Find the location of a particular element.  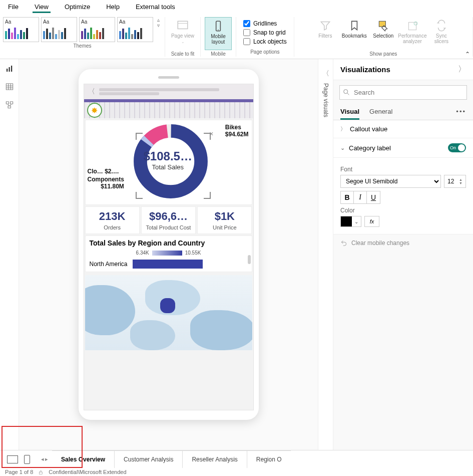

page-visuals-label: Page visuals is located at coordinates (326, 100).